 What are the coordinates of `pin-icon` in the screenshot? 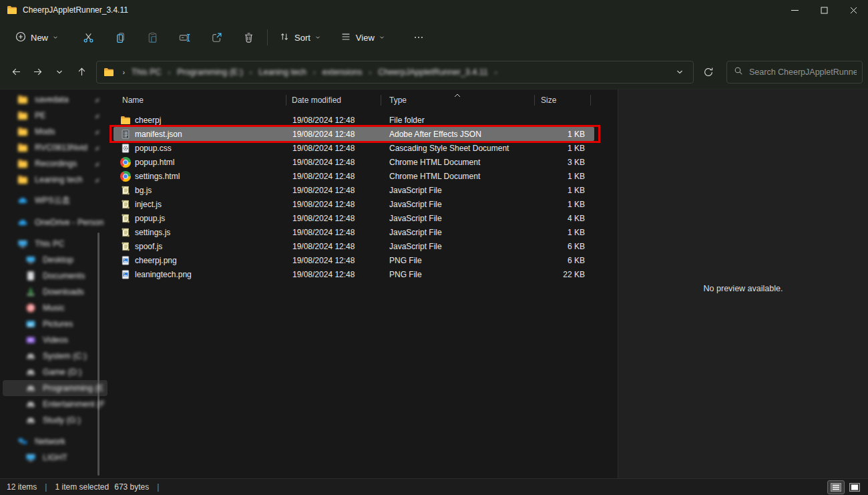 It's located at (97, 180).